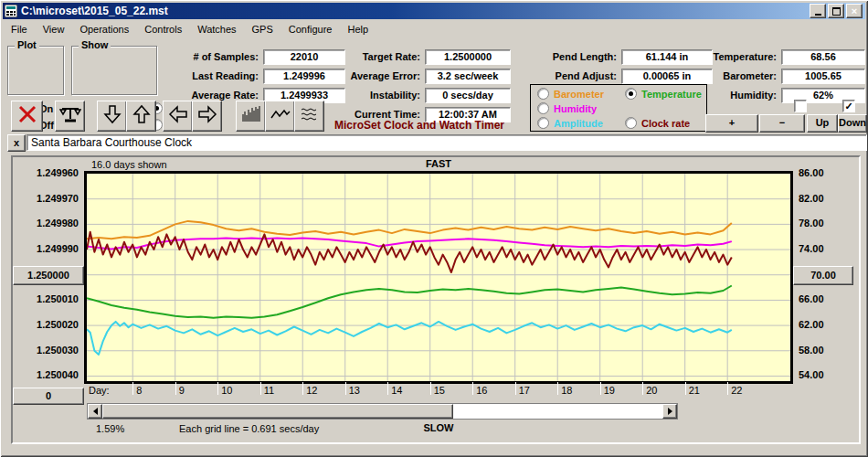  What do you see at coordinates (95, 411) in the screenshot?
I see `scrollbar-left-arrow` at bounding box center [95, 411].